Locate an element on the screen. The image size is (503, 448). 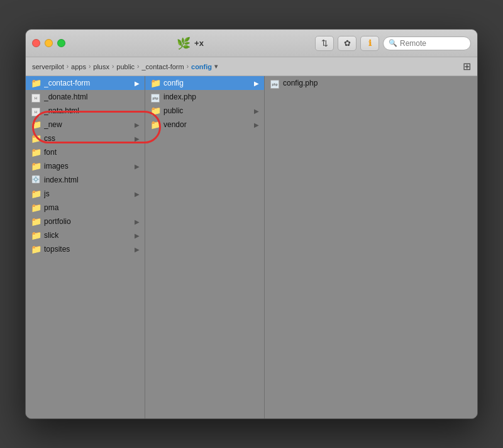
info-icon: ℹ is located at coordinates (370, 43).